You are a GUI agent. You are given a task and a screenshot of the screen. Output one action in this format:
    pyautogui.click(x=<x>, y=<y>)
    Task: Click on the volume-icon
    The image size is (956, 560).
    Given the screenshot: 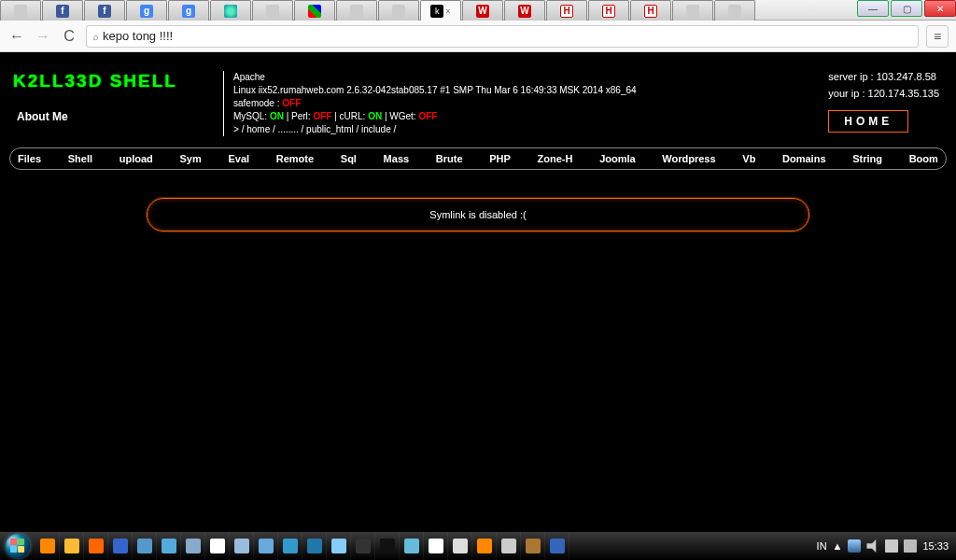 What is the action you would take?
    pyautogui.click(x=873, y=546)
    